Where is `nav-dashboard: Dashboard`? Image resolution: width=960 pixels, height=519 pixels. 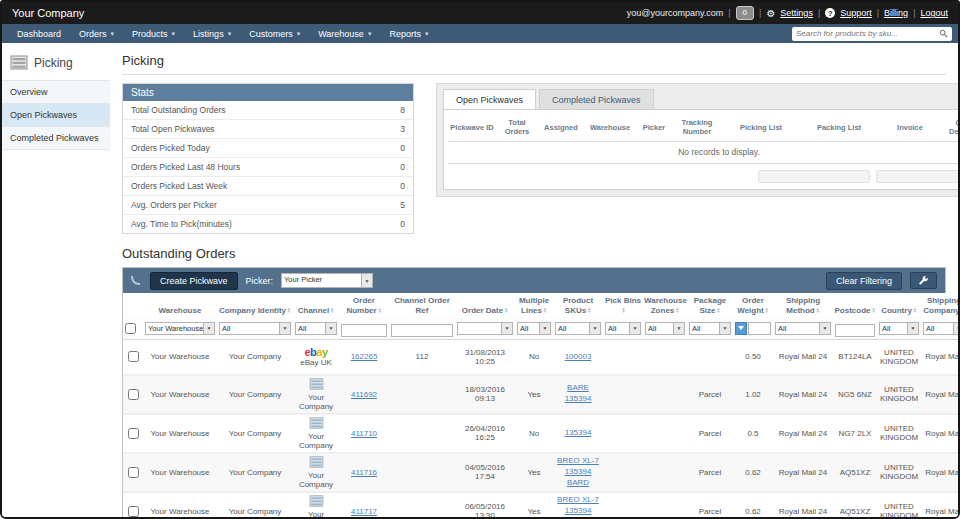
nav-dashboard: Dashboard is located at coordinates (39, 34).